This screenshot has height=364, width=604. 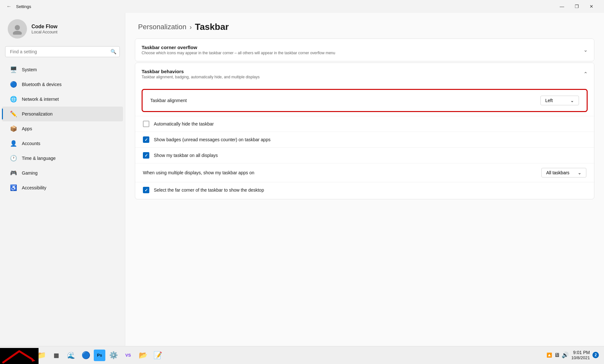 I want to click on multi-display-chevron-icon: ⌄, so click(x=580, y=173).